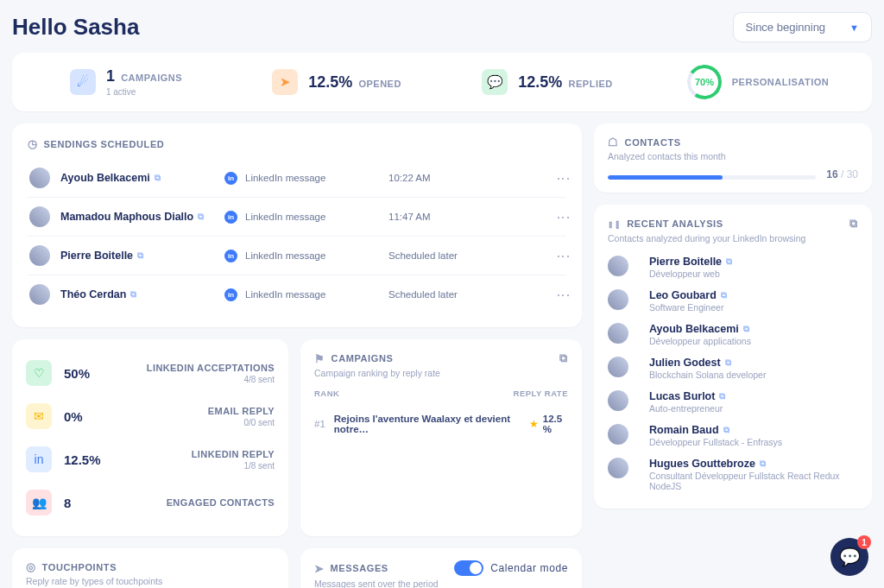 This screenshot has height=588, width=884. I want to click on analysis-row: Pierre Boitelle⧉Développeur web, so click(733, 268).